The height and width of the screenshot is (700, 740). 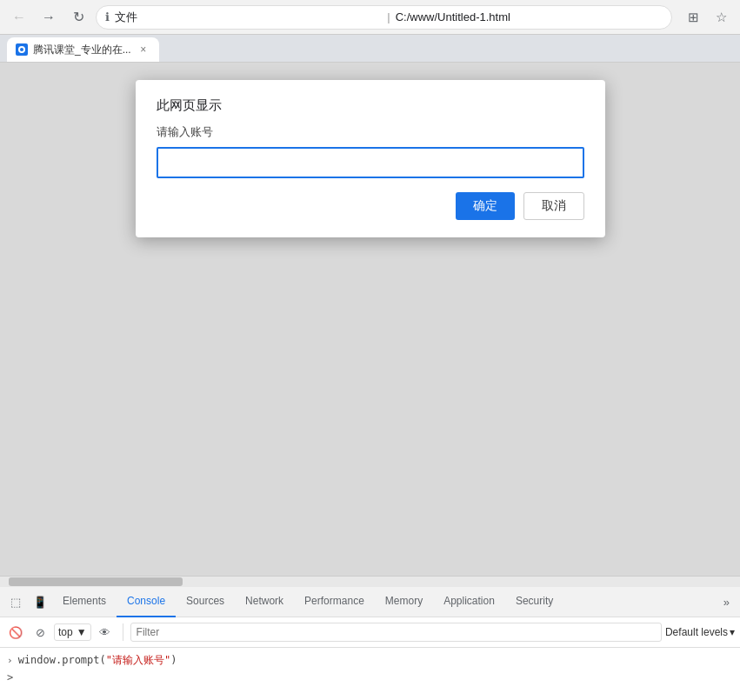 What do you see at coordinates (370, 206) in the screenshot?
I see `dialog-buttons: 确定 取消` at bounding box center [370, 206].